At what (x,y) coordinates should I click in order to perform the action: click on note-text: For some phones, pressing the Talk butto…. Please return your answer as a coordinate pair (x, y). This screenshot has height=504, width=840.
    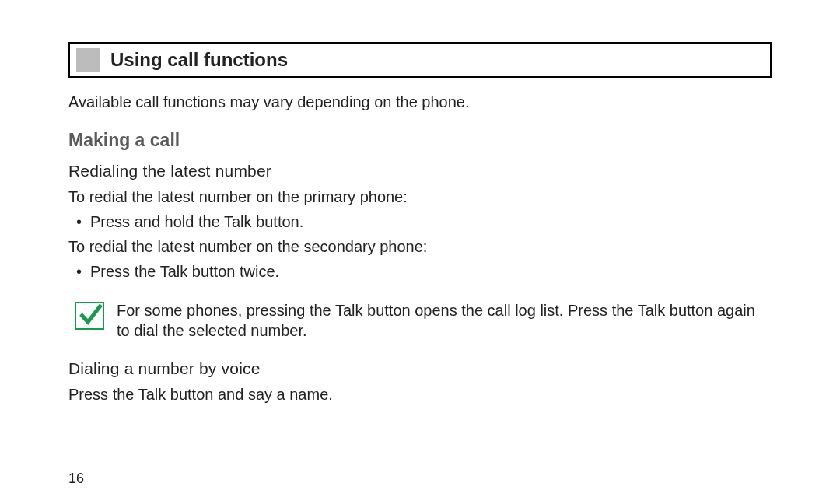
    Looking at the image, I should click on (444, 320).